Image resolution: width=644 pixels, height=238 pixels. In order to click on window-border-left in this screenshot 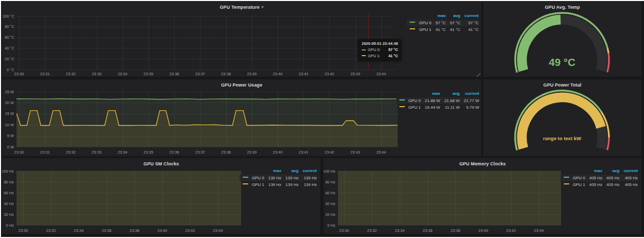, I will do `click(1, 119)`.